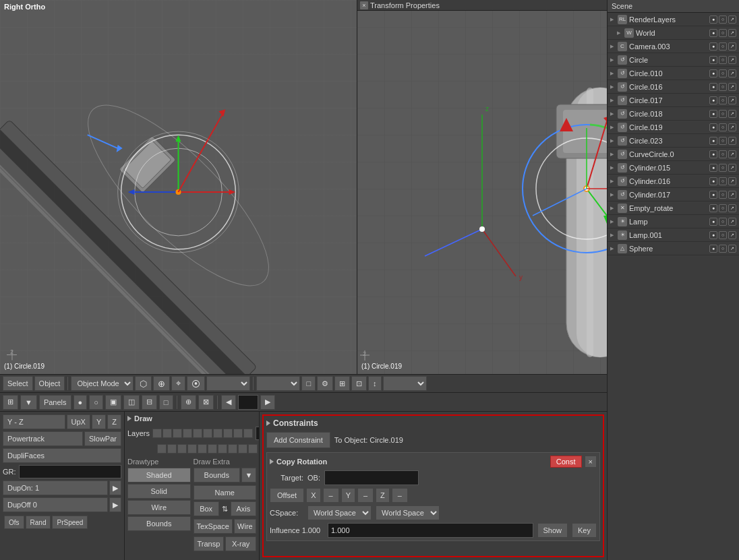  I want to click on bounds-dropdown-btn: ▼, so click(249, 475).